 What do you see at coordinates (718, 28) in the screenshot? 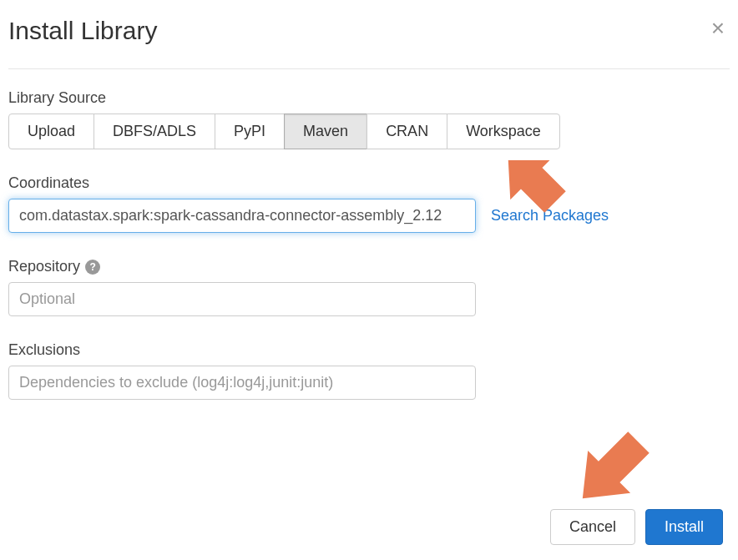
I see `close-button: ×` at bounding box center [718, 28].